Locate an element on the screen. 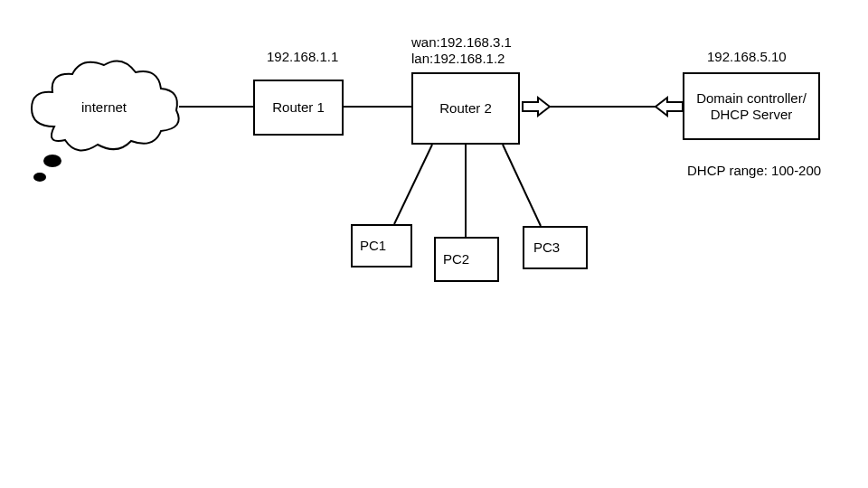 Image resolution: width=868 pixels, height=488 pixels. arrow-right-icon is located at coordinates (669, 107).